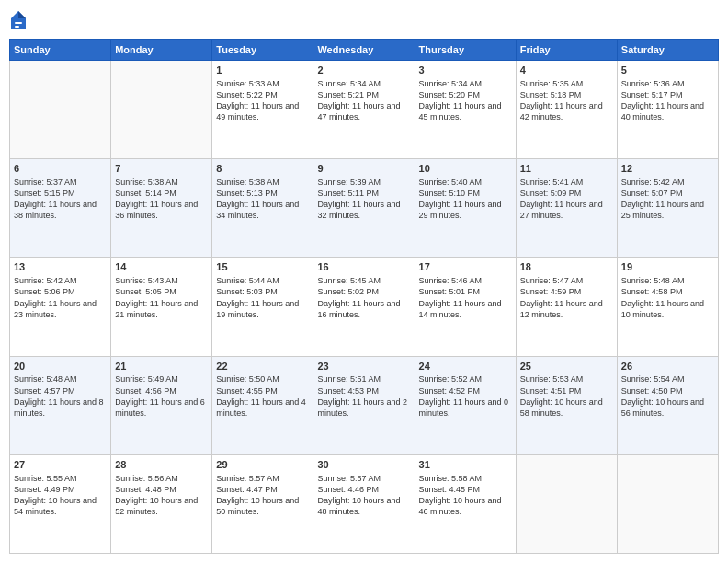  Describe the element at coordinates (18, 20) in the screenshot. I see `logo-icon` at that location.